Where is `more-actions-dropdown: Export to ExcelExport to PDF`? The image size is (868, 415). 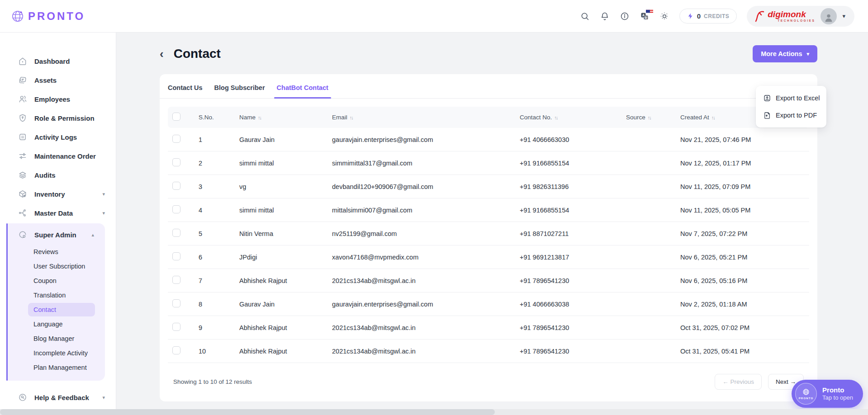
more-actions-dropdown: Export to ExcelExport to PDF is located at coordinates (791, 107).